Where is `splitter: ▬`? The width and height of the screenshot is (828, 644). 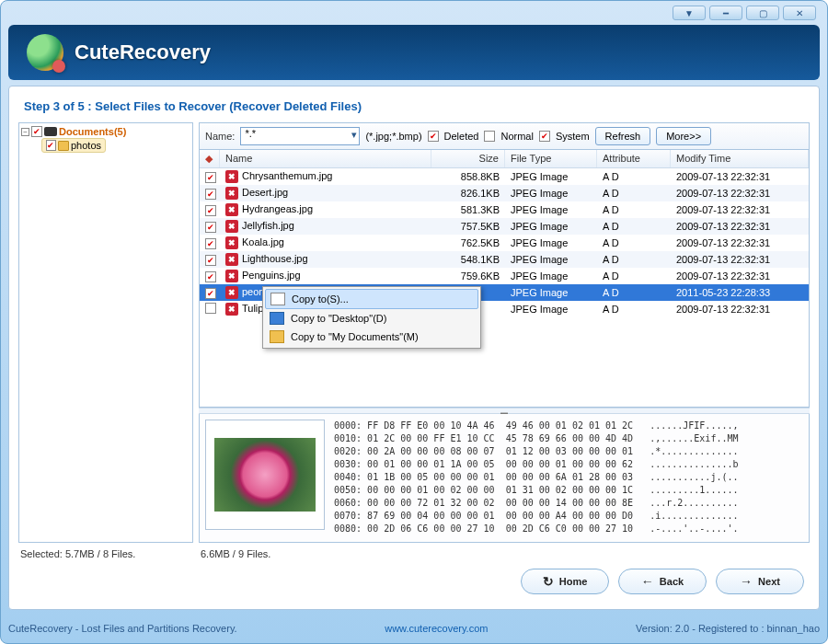
splitter: ▬ is located at coordinates (504, 410).